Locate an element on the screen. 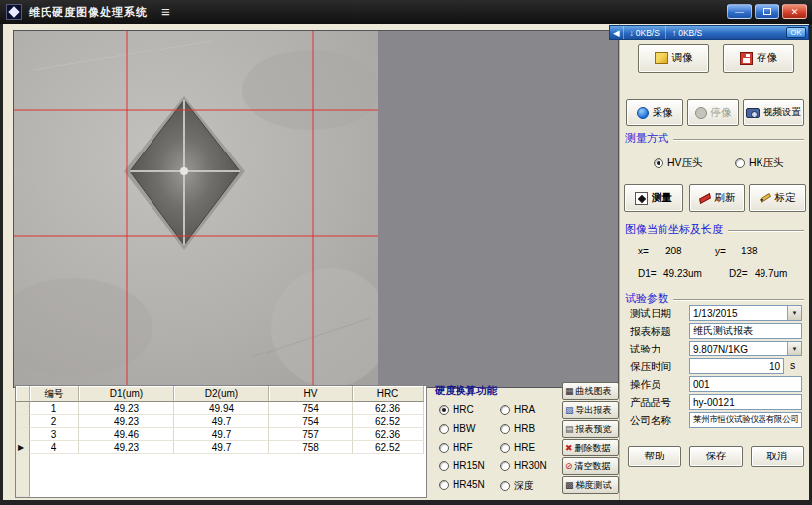 The height and width of the screenshot is (505, 812). x-value: 208 is located at coordinates (673, 252).